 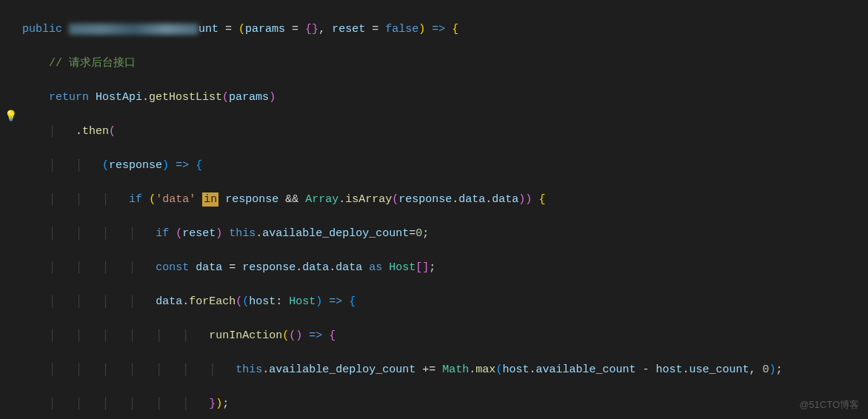 I want to click on code-line: │ │ (response) => {, so click(x=445, y=166).